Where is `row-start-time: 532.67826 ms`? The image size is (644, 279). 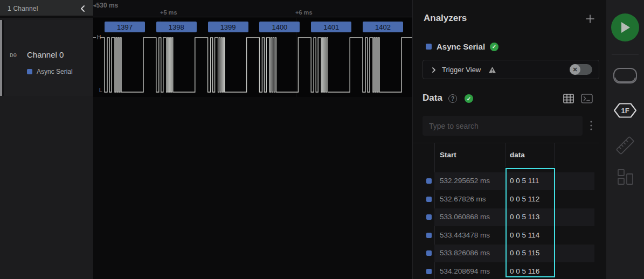
row-start-time: 532.67826 ms is located at coordinates (463, 199).